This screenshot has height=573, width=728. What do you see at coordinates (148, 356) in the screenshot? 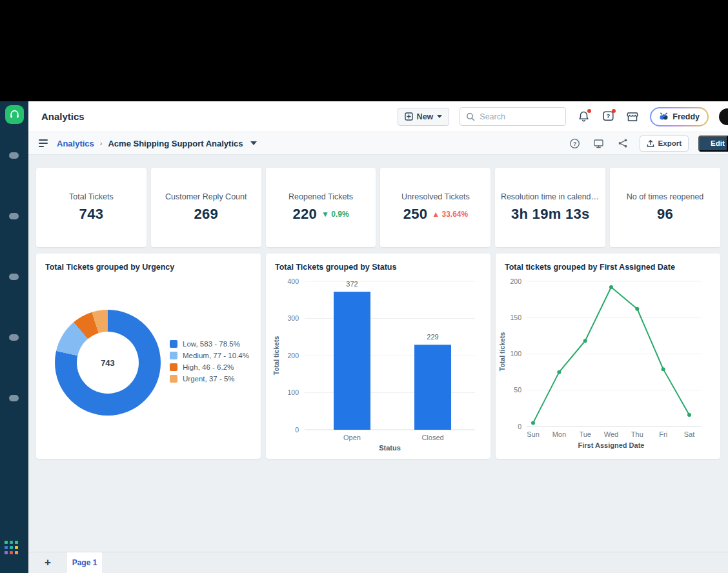
I see `widget-tickets-by-urgency: Total Tickets grouped by Urgency 743 Low…` at bounding box center [148, 356].